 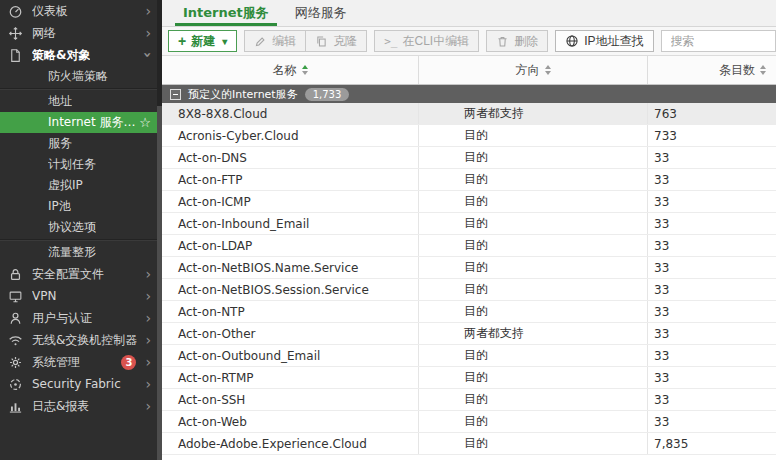 What do you see at coordinates (78, 340) in the screenshot?
I see `sidebar-item-wifi-switch-controller: 无线&交换机控制器›` at bounding box center [78, 340].